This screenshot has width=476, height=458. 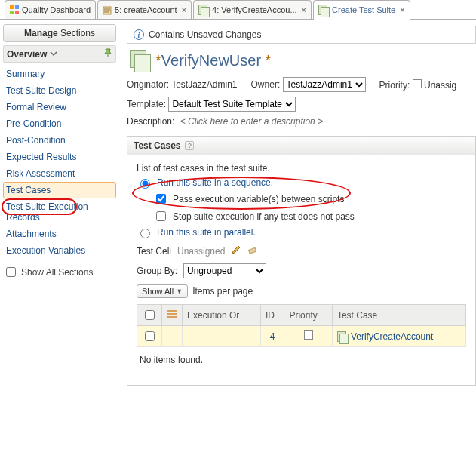 I want to click on edit-icon, so click(x=236, y=251).